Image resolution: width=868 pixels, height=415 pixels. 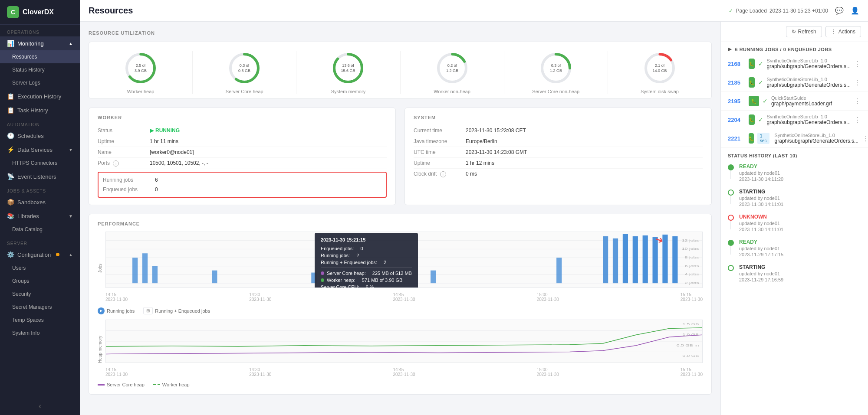 What do you see at coordinates (794, 139) in the screenshot?
I see `job-item-2221: 2221 🐛 1 sec SyntheticOnlineStoreLib_1.0…` at bounding box center [794, 139].